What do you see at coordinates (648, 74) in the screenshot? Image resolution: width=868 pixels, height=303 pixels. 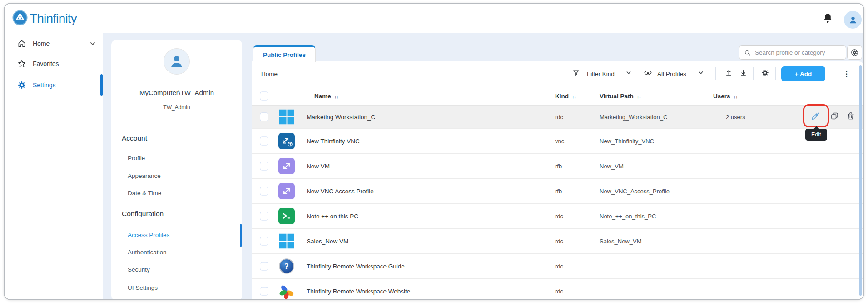 I see `eye-icon` at bounding box center [648, 74].